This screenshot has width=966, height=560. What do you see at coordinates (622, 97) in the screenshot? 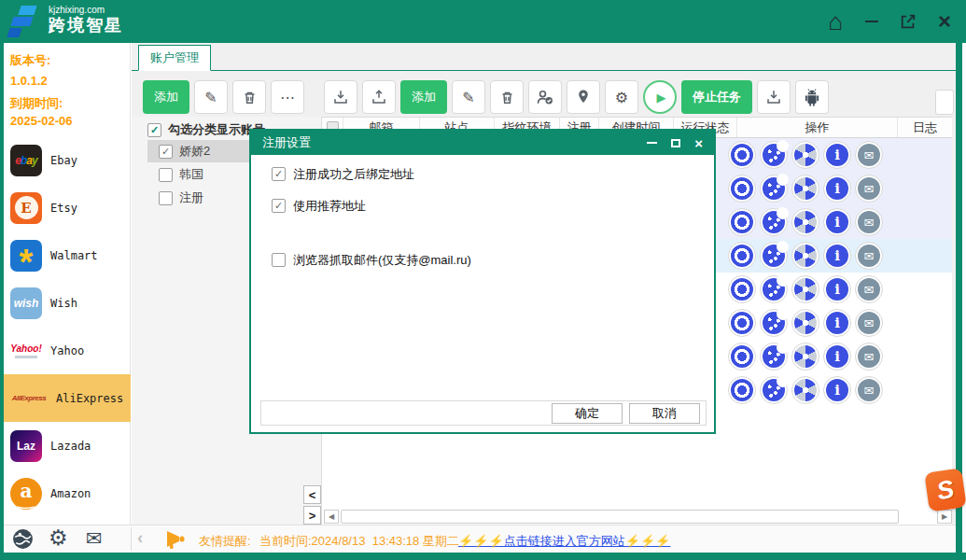
I see `settings-button: ⚙` at bounding box center [622, 97].